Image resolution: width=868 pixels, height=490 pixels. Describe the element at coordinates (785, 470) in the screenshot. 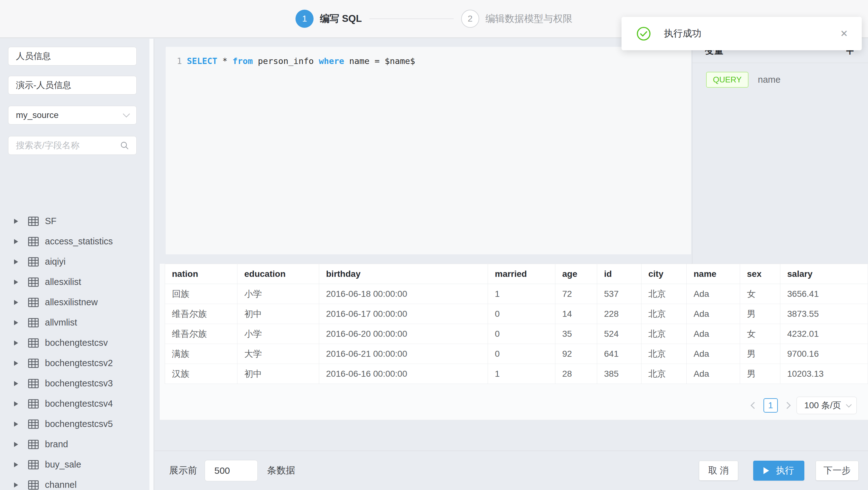

I see `execute-button-label: 执行` at that location.